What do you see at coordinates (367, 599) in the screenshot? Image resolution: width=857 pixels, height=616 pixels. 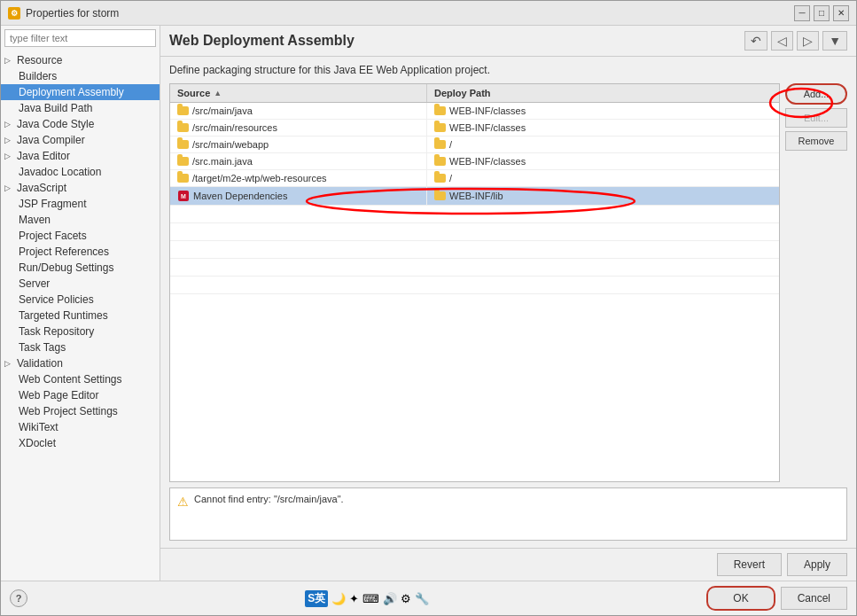 I see `taskbar-area: S英 🌙 ✦ ⌨ 🔊 ⚙ 🔧` at bounding box center [367, 599].